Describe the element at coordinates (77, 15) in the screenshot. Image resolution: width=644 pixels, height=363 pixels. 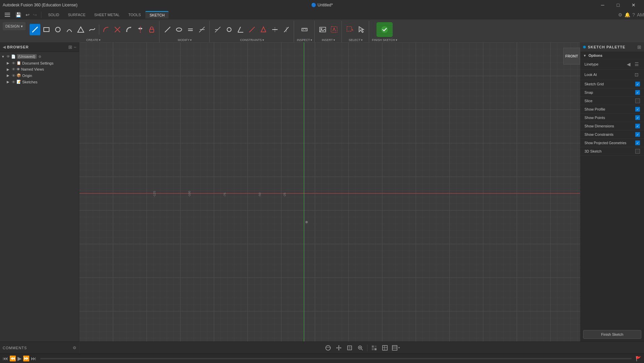
I see `tab-surface: SURFACE` at that location.